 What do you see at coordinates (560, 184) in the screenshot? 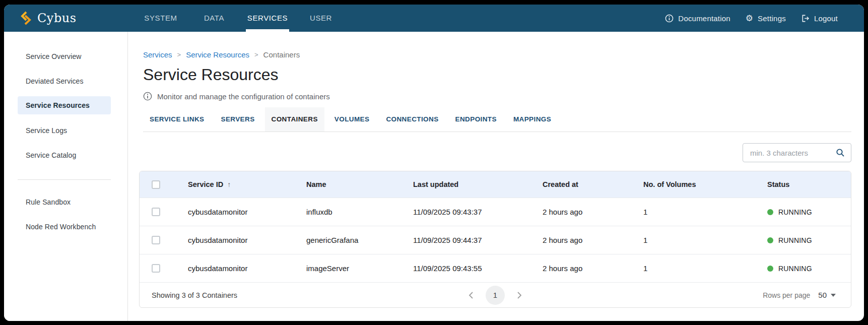
I see `column-header-created-at: Created at` at bounding box center [560, 184].